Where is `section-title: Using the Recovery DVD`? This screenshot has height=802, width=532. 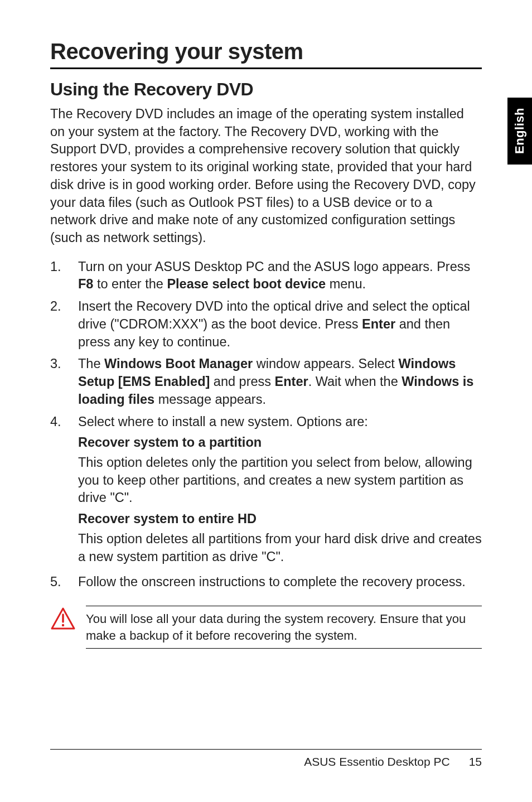 section-title: Using the Recovery DVD is located at coordinates (266, 89).